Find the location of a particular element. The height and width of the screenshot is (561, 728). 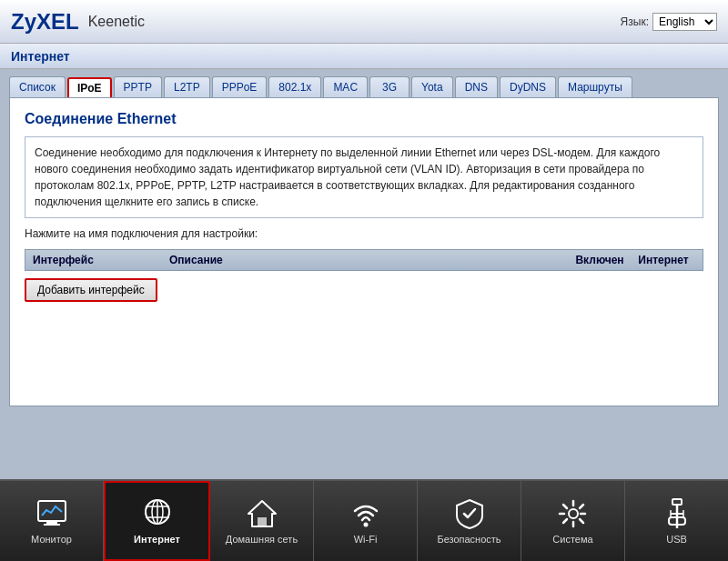

home-network-icon is located at coordinates (262, 514).